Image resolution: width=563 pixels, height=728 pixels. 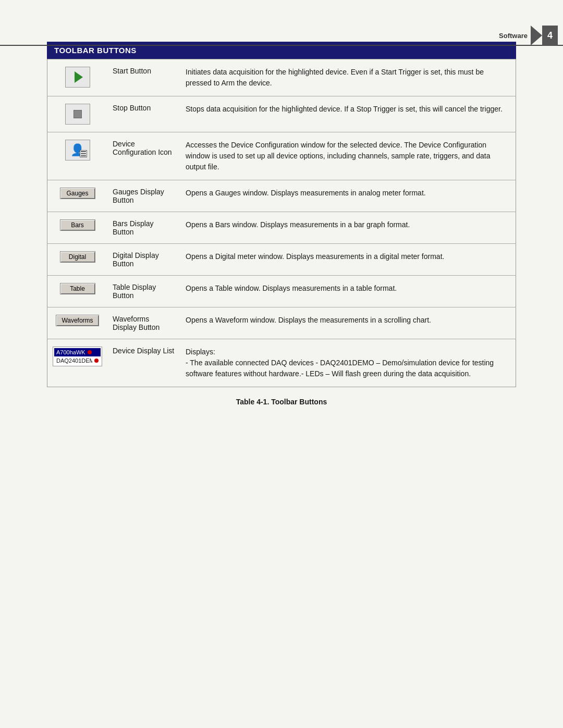 I want to click on icon-cell-stop, so click(x=78, y=115).